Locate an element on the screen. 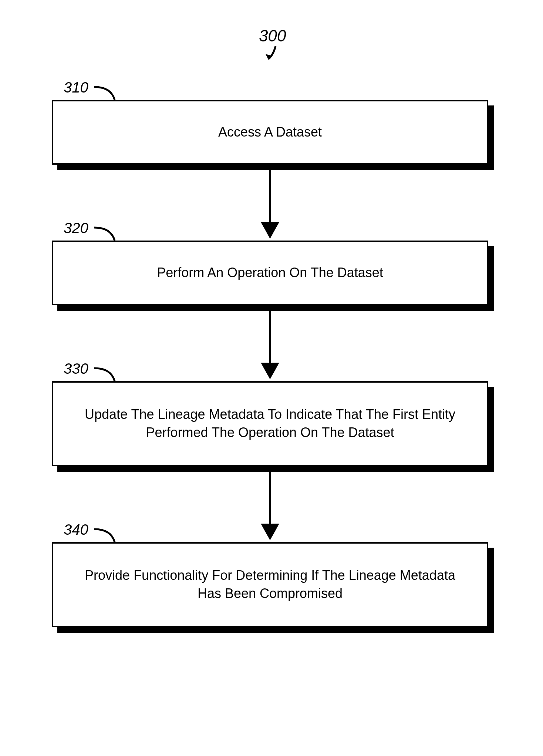  step-text: Update The Lineage Metadata To Indicate … is located at coordinates (270, 423).